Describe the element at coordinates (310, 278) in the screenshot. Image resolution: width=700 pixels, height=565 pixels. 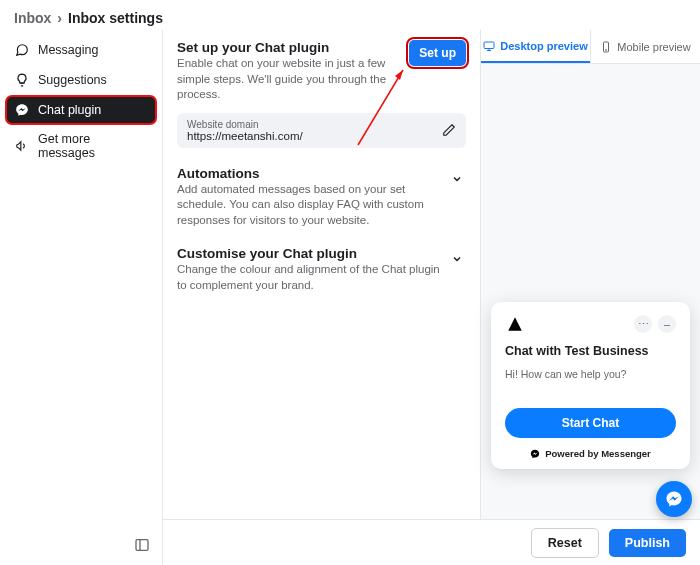
I see `section-desc: Change the colour and alignment of the C…` at that location.